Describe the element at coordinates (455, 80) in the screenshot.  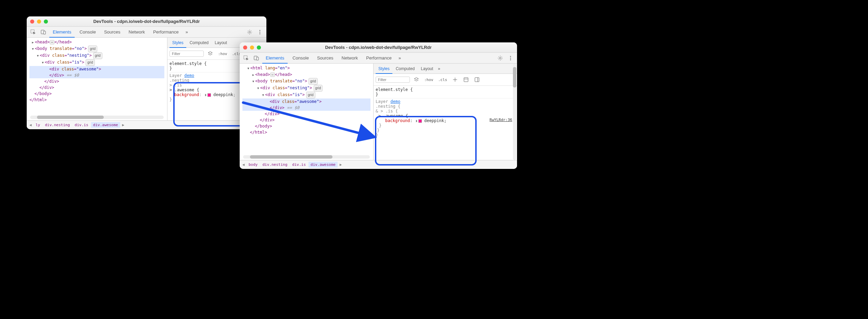
I see `plus-icon` at that location.